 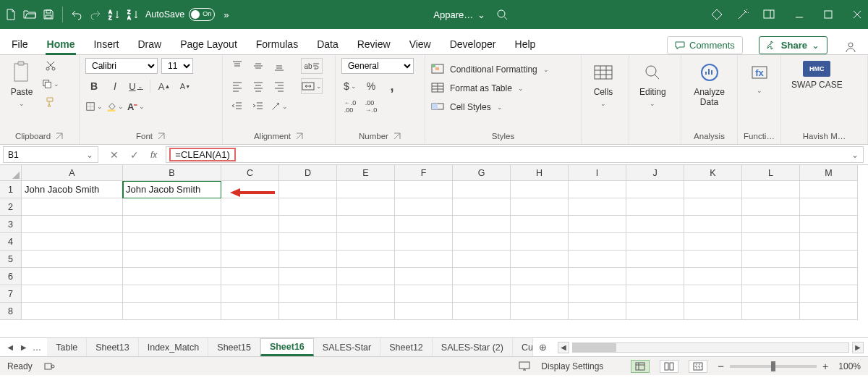 What do you see at coordinates (771, 242) in the screenshot?
I see `cell-L4` at bounding box center [771, 242].